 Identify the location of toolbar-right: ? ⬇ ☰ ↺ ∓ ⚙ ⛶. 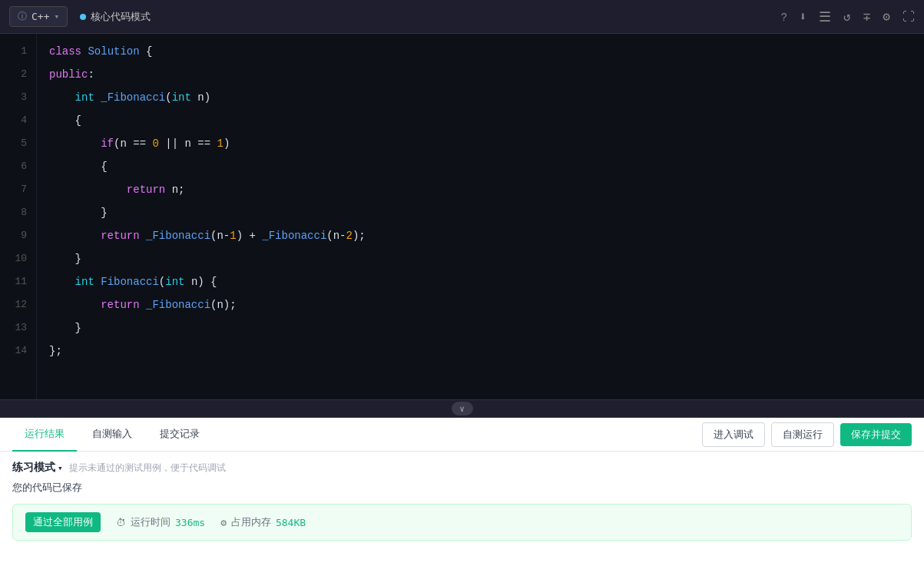
(848, 17).